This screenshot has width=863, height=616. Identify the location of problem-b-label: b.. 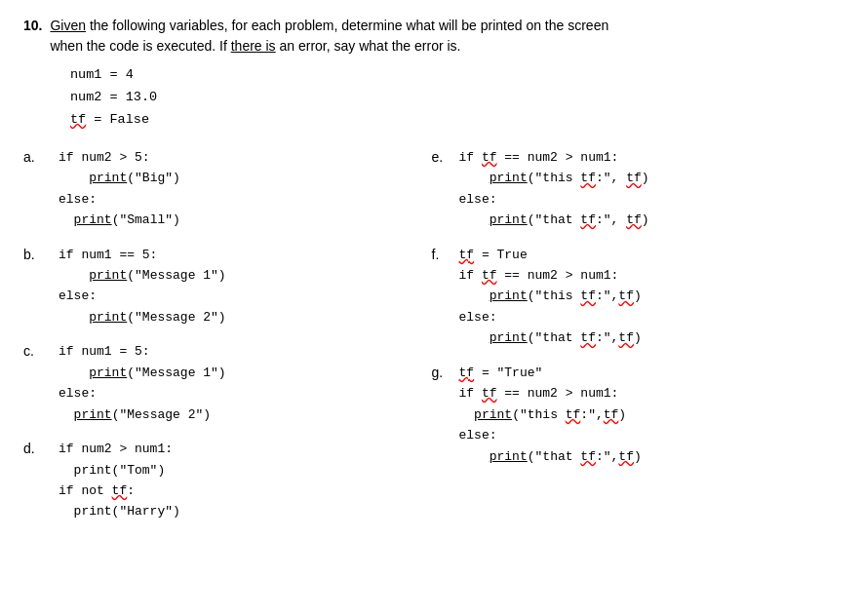
(41, 253).